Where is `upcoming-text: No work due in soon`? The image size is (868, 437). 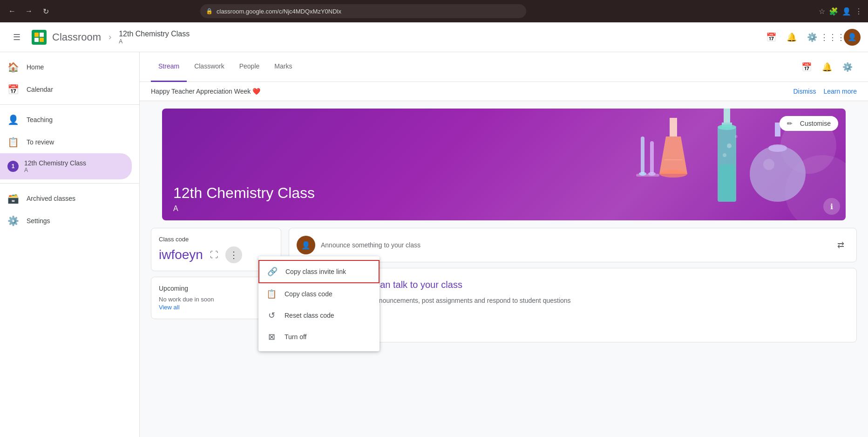 upcoming-text: No work due in soon is located at coordinates (216, 299).